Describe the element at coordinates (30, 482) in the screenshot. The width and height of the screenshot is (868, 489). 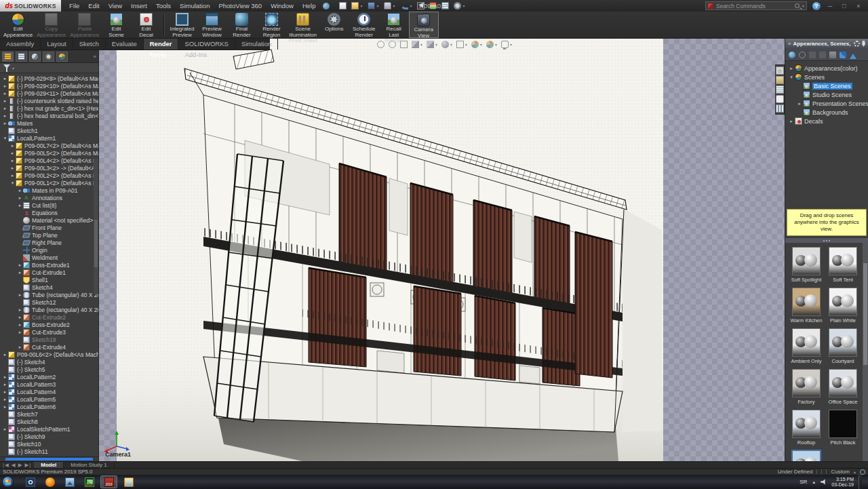
I see `taskbar-app-outlook` at that location.